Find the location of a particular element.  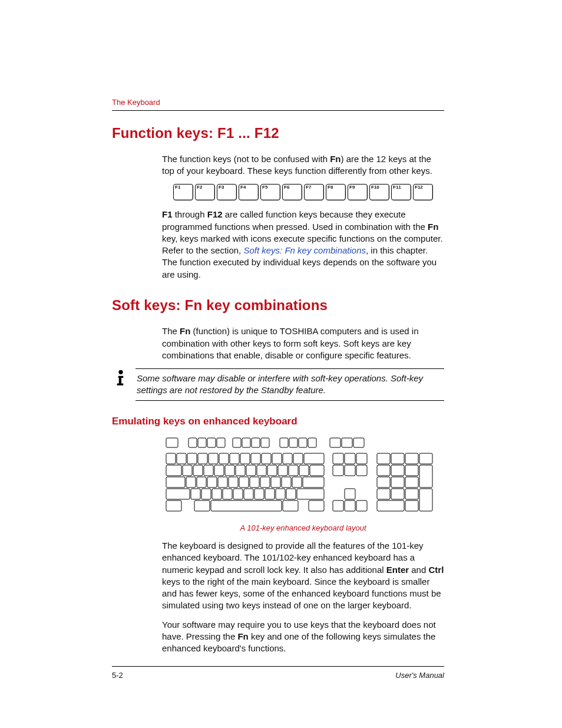

emulating-p2: Your software may require you to use key… is located at coordinates (303, 637).